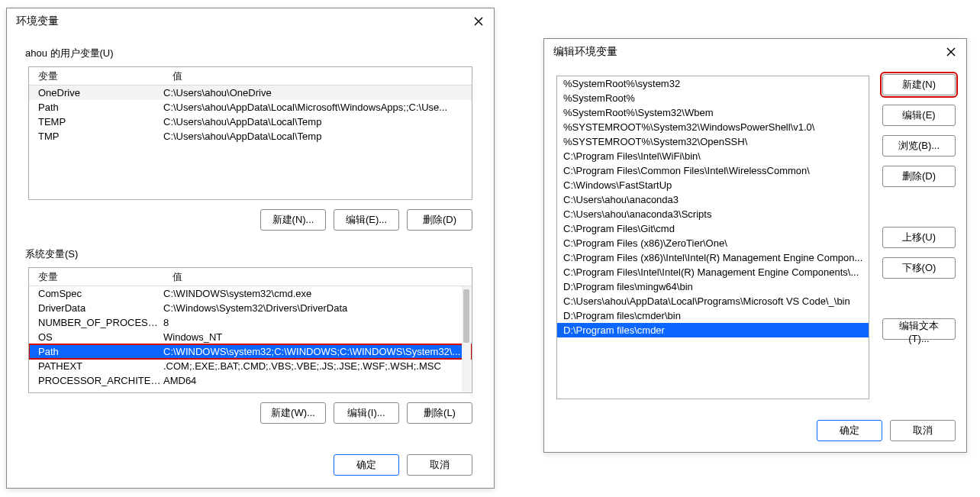 The image size is (980, 497). I want to click on path-entry: C:\Program Files (x86)\ZeroTier\One\, so click(713, 243).